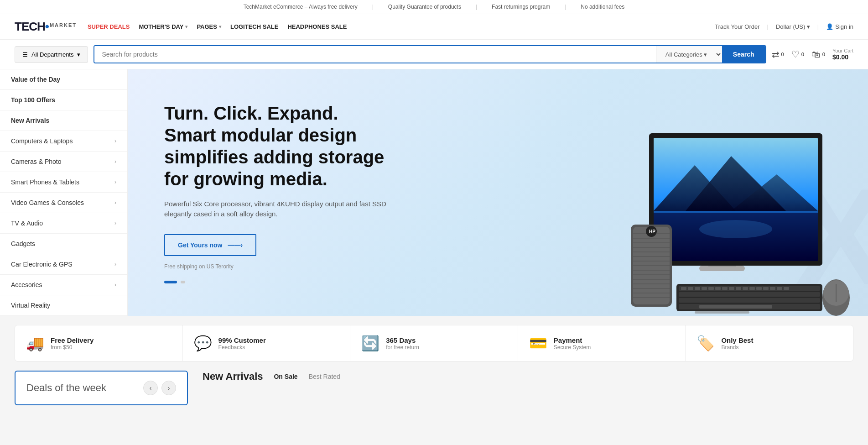 This screenshot has height=445, width=868. What do you see at coordinates (26, 285) in the screenshot?
I see `sidebar-item-label: Accesories` at bounding box center [26, 285].